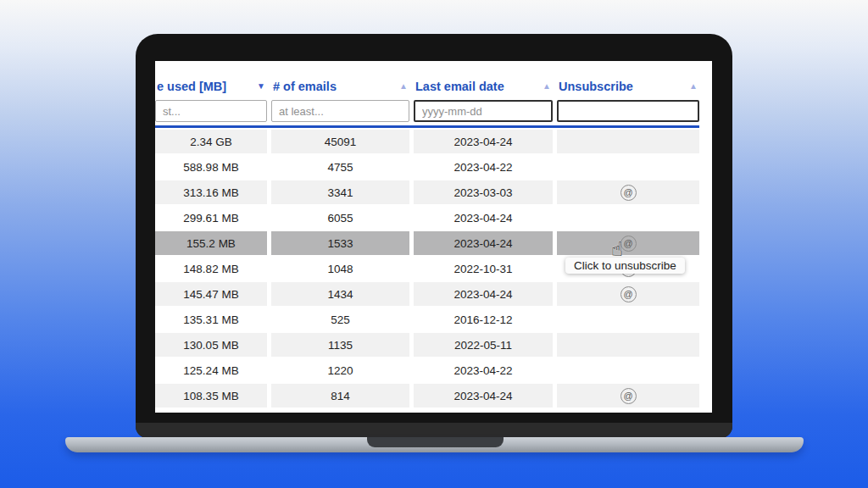 Image resolution: width=868 pixels, height=488 pixels. Describe the element at coordinates (211, 319) in the screenshot. I see `size-cell: 135.31 MB` at that location.